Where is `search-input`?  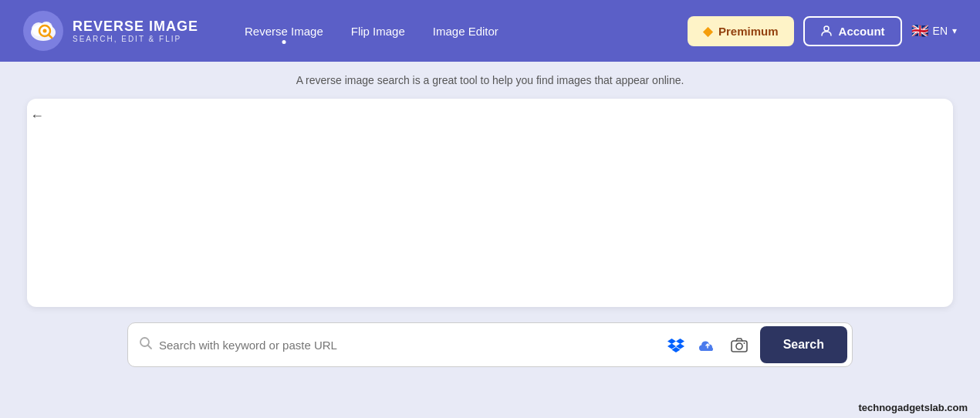 search-input is located at coordinates (409, 346).